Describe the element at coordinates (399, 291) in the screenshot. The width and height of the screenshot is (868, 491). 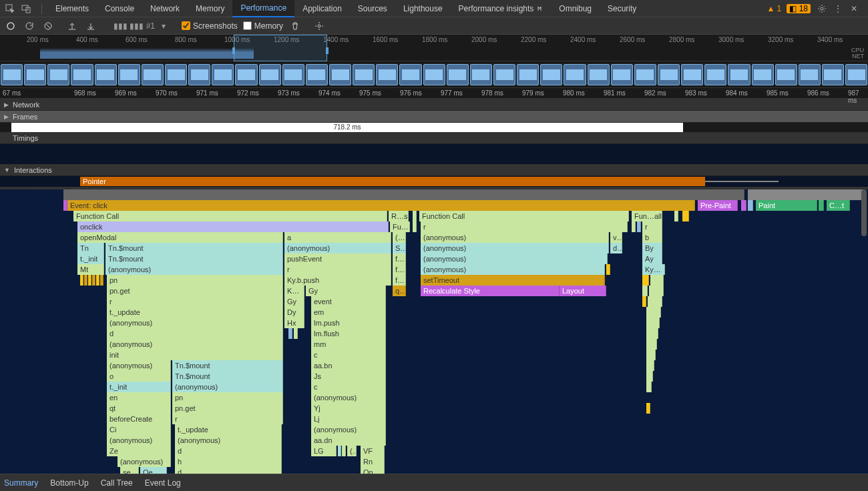
I see `flame-q-: q…` at that location.